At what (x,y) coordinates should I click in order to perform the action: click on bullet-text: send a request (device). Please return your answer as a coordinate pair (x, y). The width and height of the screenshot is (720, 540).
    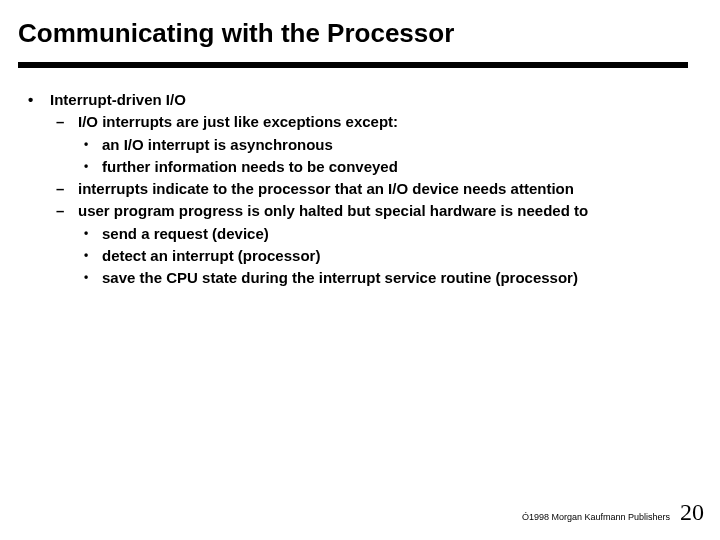
    Looking at the image, I should click on (186, 234).